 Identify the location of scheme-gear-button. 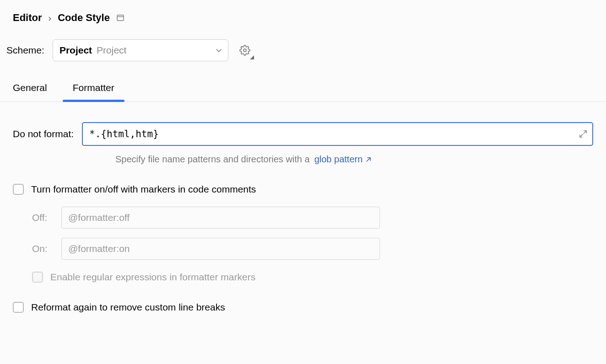
(245, 50).